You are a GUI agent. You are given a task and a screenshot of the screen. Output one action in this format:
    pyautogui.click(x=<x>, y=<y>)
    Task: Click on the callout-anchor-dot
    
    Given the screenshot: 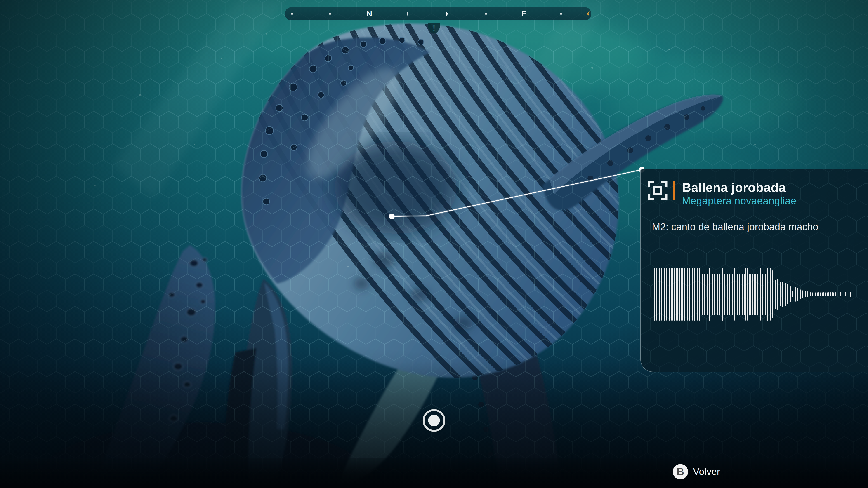 What is the action you would take?
    pyautogui.click(x=392, y=216)
    